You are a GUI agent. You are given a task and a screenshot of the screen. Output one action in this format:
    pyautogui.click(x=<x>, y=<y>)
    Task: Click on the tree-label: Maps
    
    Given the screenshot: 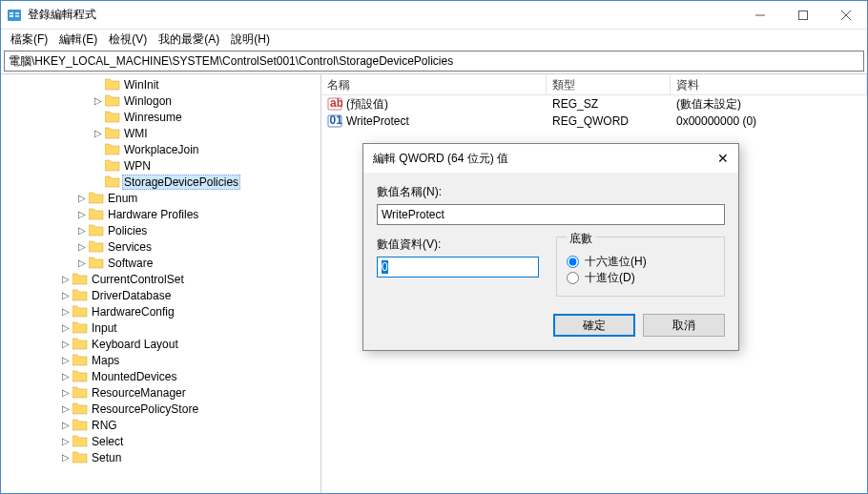 What is the action you would take?
    pyautogui.click(x=105, y=360)
    